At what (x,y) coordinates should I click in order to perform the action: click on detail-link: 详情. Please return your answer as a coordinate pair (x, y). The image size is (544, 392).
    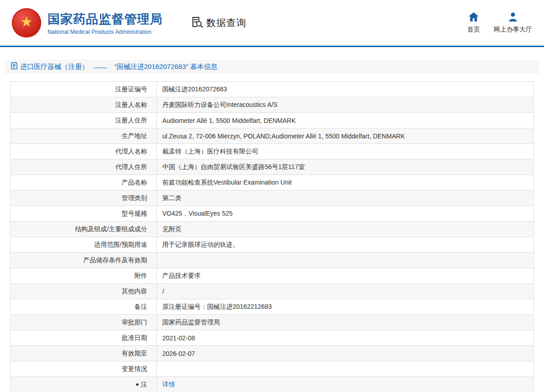
    Looking at the image, I should click on (169, 384).